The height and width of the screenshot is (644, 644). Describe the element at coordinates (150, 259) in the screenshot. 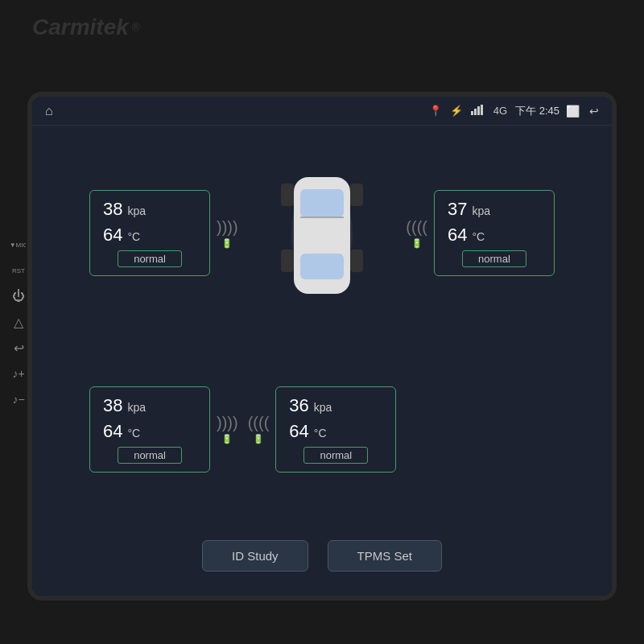

I see `fl-status: normal` at that location.